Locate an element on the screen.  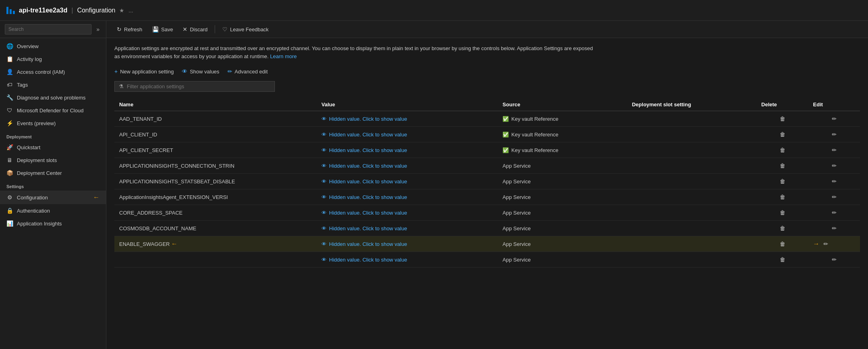
sidebar-item-deployment-slots: 🖥 Deployment slots is located at coordinates (53, 160).